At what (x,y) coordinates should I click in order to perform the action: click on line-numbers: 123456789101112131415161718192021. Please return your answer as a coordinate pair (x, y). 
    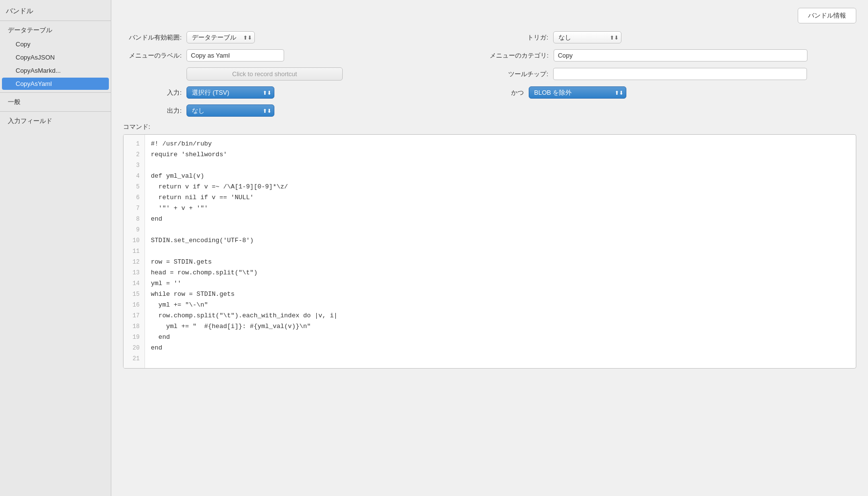
    Looking at the image, I should click on (134, 251).